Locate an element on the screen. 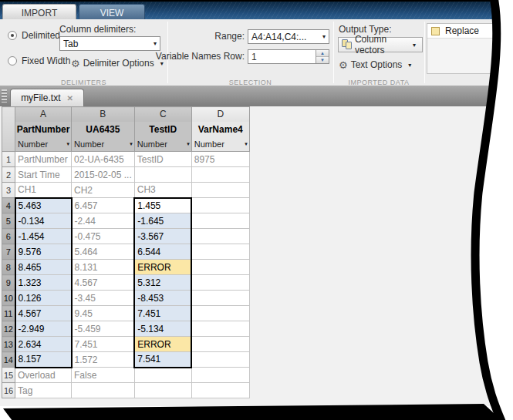 This screenshot has height=420, width=513. grid-cell-B3: CH2 is located at coordinates (103, 190).